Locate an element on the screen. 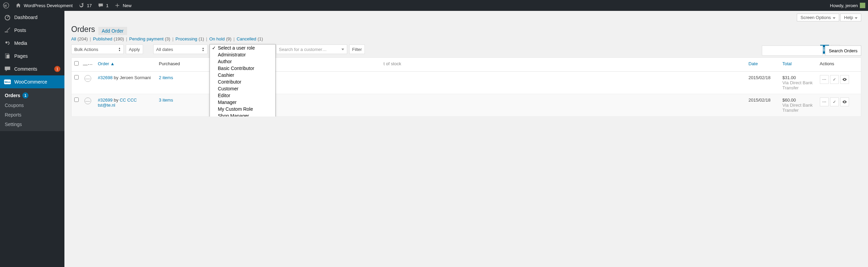 The width and height of the screenshot is (868, 267). status-link-published: Published is located at coordinates (102, 39).